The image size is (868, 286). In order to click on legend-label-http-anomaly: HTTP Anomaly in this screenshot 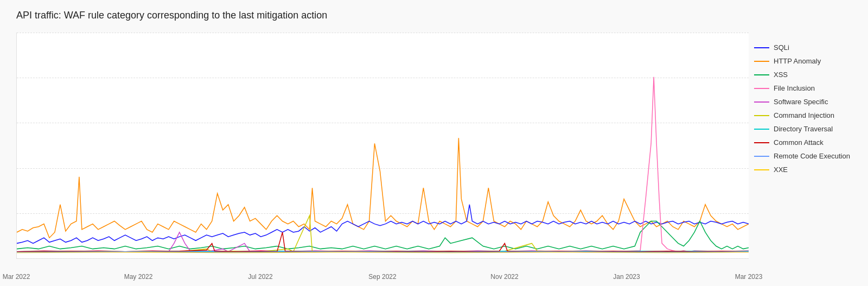, I will do `click(797, 61)`.